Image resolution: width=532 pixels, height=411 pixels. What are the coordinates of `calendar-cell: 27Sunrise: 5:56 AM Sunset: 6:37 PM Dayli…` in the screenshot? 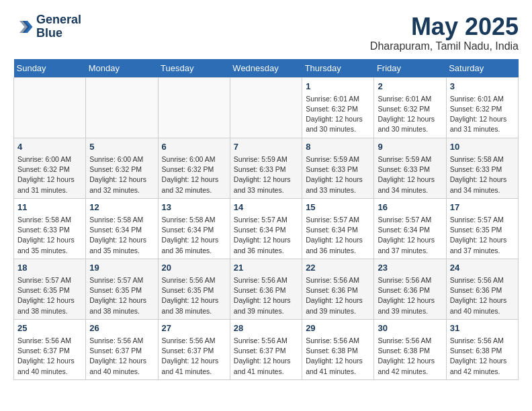 It's located at (193, 349).